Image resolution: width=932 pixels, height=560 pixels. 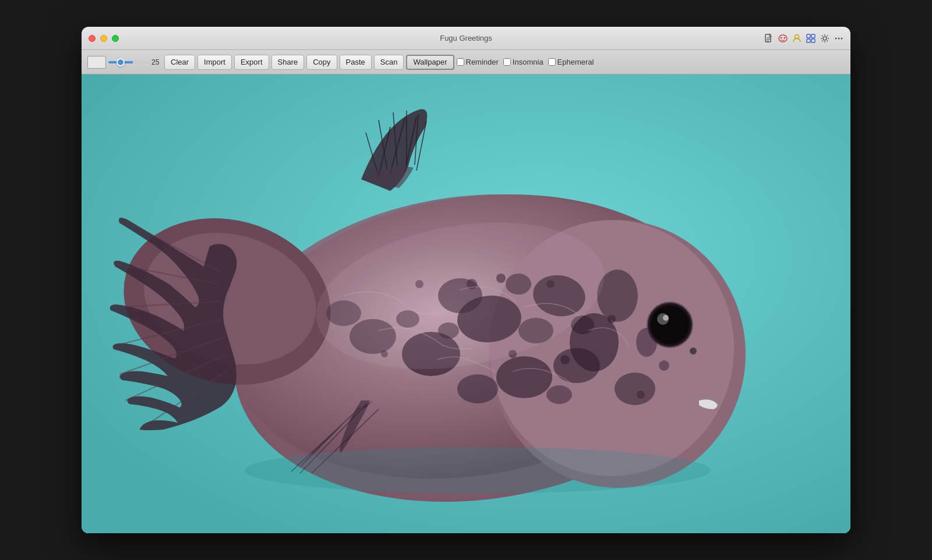 I want to click on traffic-lights, so click(x=104, y=38).